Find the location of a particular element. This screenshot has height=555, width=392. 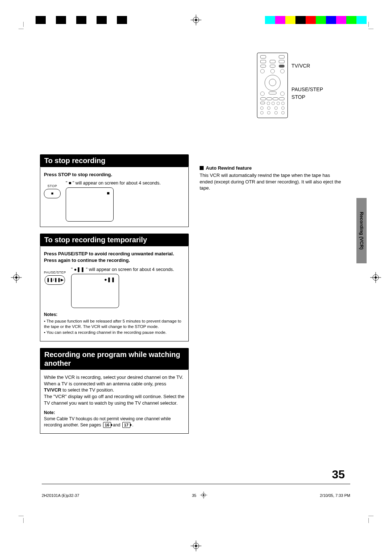

note-item: You can select a recording channel in th… is located at coordinates (114, 333).